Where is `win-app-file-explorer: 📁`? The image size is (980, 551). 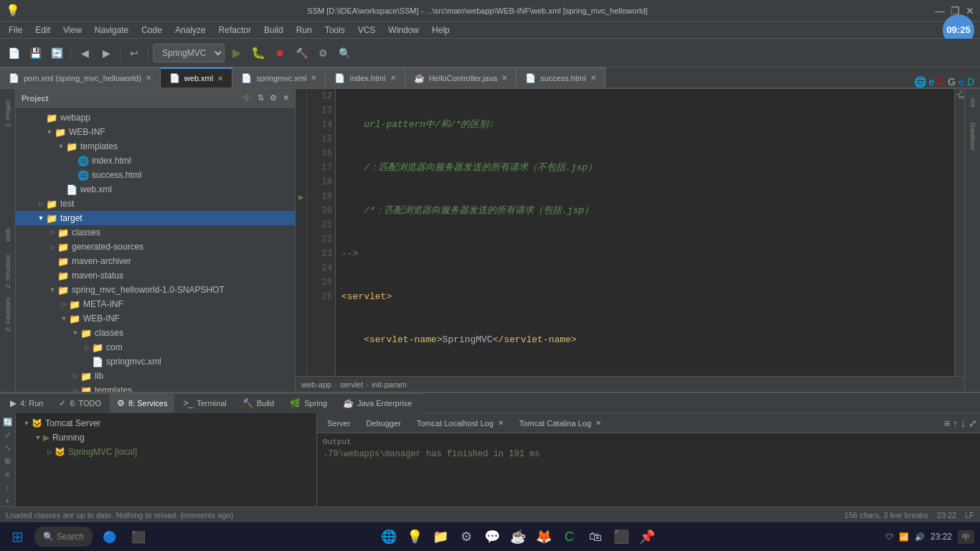 win-app-file-explorer: 📁 is located at coordinates (440, 537).